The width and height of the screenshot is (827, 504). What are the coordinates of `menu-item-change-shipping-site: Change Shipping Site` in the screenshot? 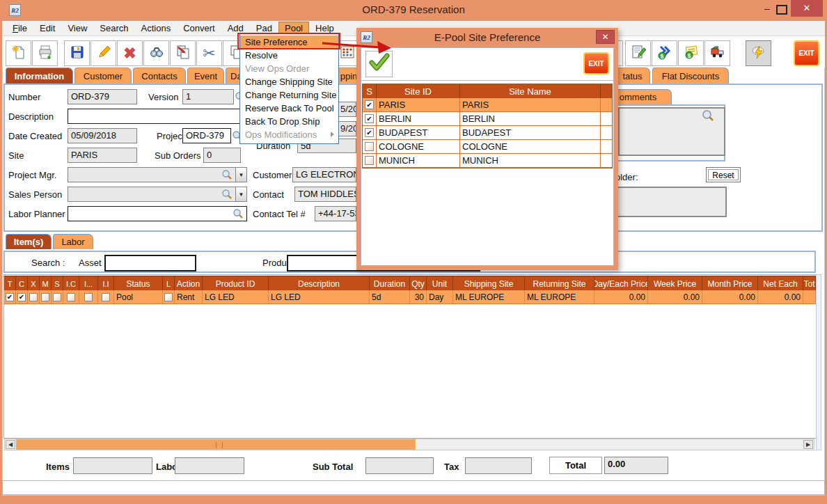 It's located at (290, 82).